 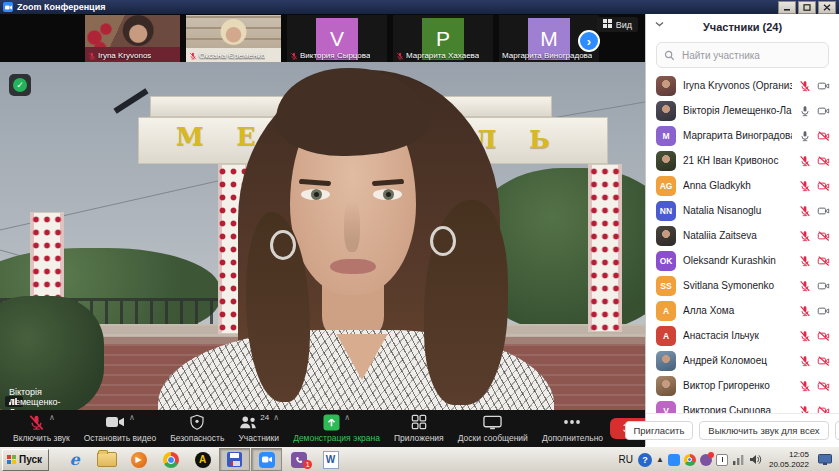 What do you see at coordinates (742, 210) in the screenshot?
I see `participant-row: NNNatalia Nisanoglu` at bounding box center [742, 210].